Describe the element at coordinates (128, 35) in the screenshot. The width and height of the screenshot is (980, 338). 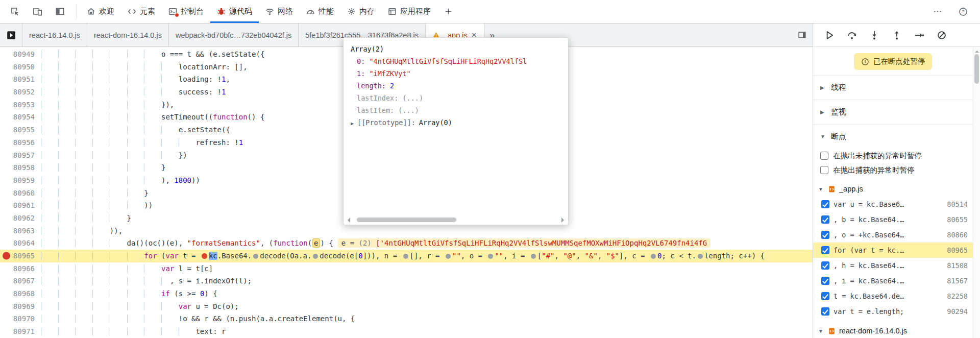
I see `file-tab: react-dom-16.14.0.js` at that location.